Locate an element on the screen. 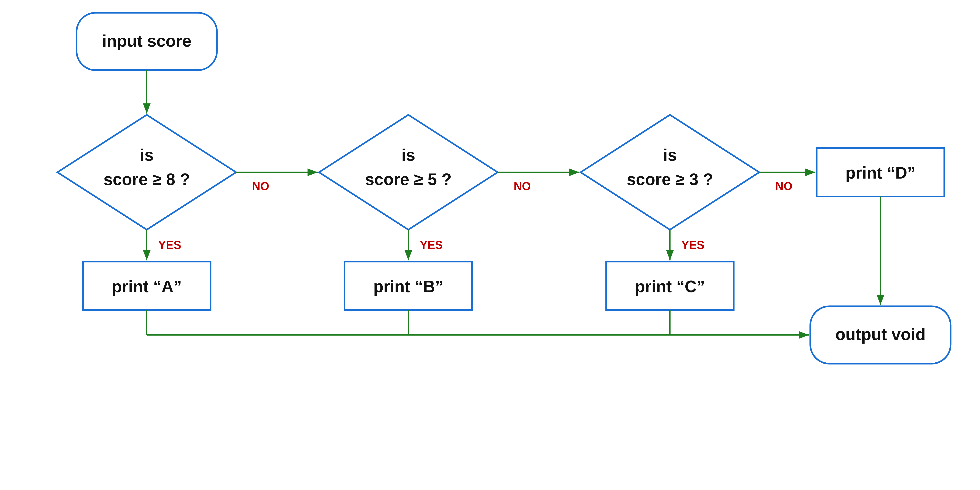  node-decision-2-line1: is is located at coordinates (409, 155).